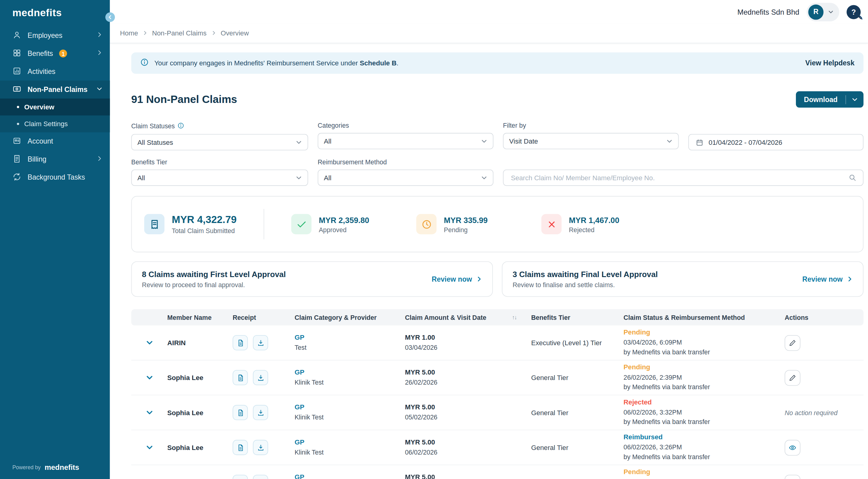  Describe the element at coordinates (220, 178) in the screenshot. I see `benefits-tier-select: All` at that location.